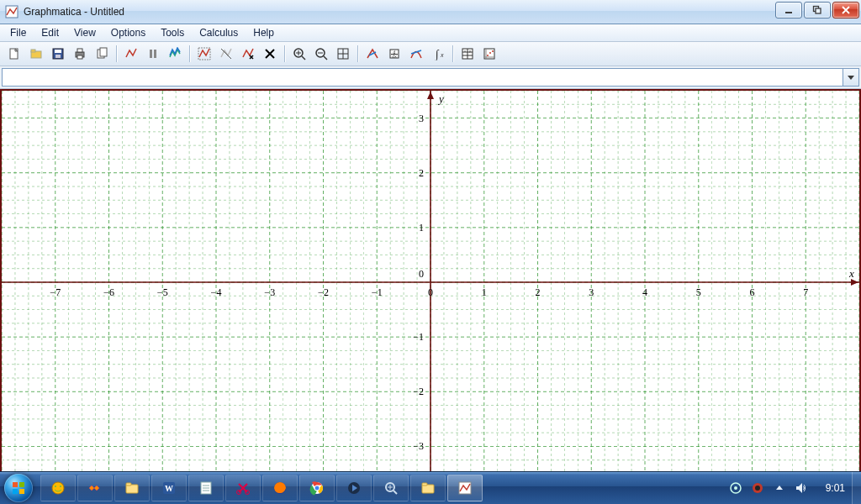 This screenshot has width=861, height=504. What do you see at coordinates (280, 488) in the screenshot?
I see `taskbar-item-firefox` at bounding box center [280, 488].